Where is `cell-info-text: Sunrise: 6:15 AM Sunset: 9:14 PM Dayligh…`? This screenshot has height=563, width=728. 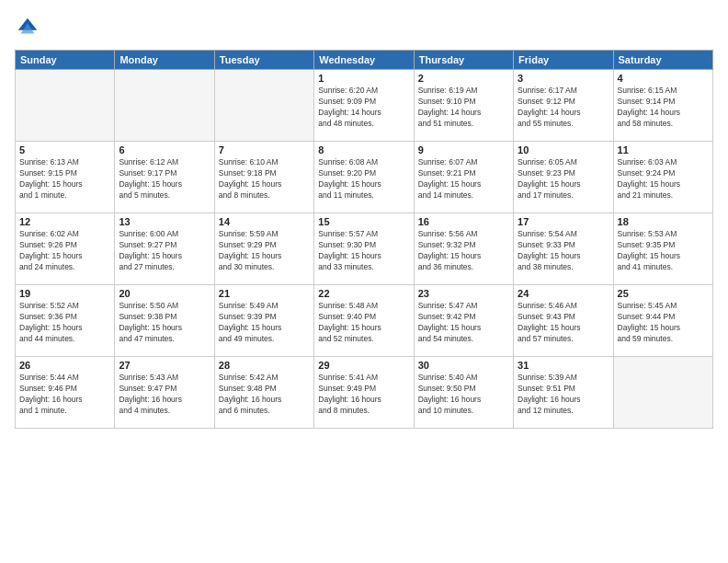 cell-info-text: Sunrise: 6:15 AM Sunset: 9:14 PM Dayligh… is located at coordinates (664, 108).